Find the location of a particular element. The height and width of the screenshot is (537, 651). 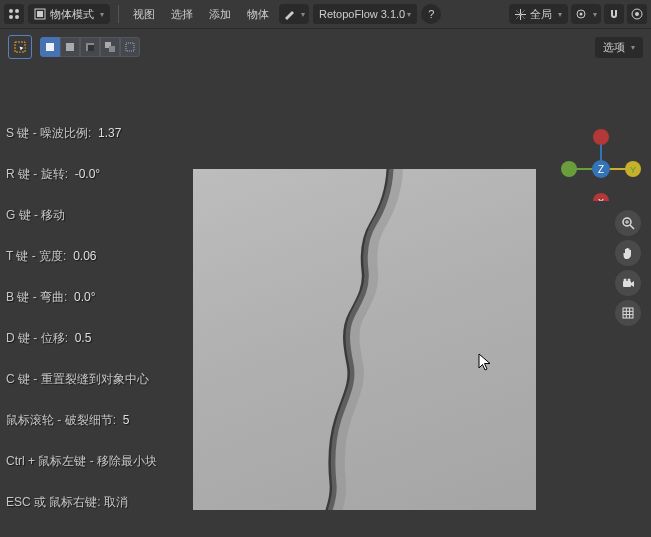

menu-view: 视图 is located at coordinates (144, 14).